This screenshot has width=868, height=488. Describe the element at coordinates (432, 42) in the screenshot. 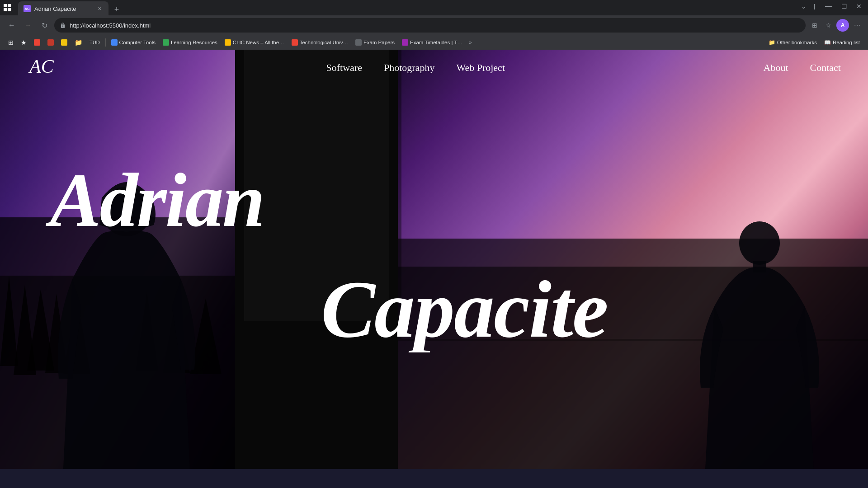

I see `bookmark-exam-timetables: Exam Timetables | T…` at that location.